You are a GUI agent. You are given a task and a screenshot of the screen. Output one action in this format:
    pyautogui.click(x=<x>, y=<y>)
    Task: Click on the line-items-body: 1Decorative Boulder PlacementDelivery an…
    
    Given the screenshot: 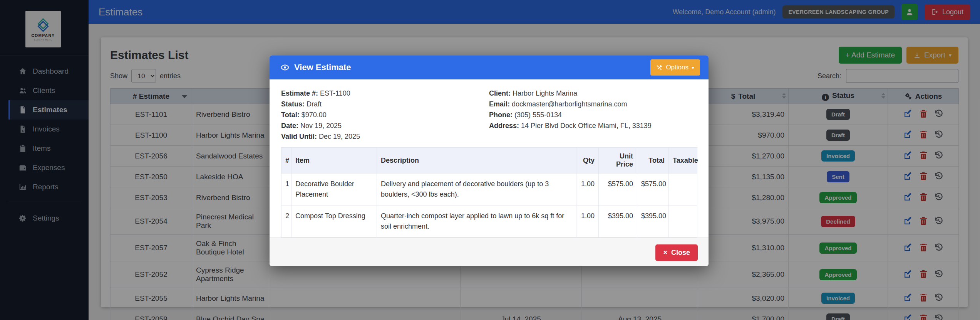 What is the action you would take?
    pyautogui.click(x=489, y=205)
    